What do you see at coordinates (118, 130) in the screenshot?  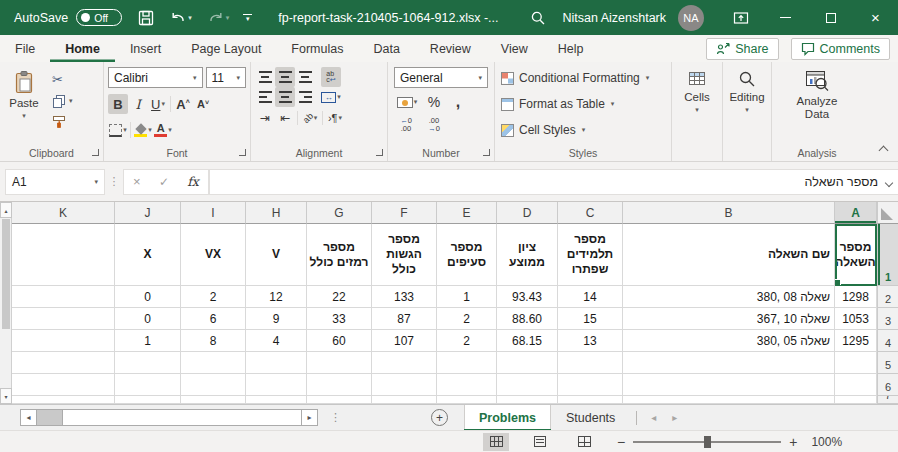 I see `borders-button: ▾` at bounding box center [118, 130].